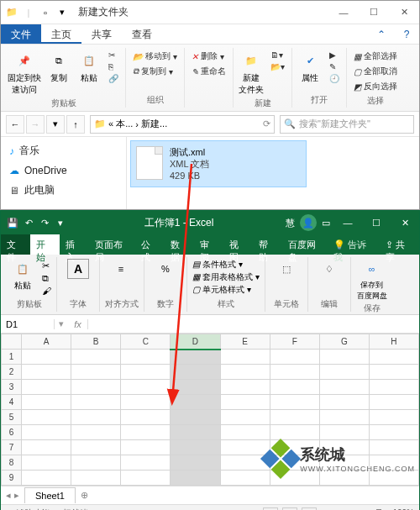  I want to click on select-none-button: ▢全部取消, so click(375, 71).